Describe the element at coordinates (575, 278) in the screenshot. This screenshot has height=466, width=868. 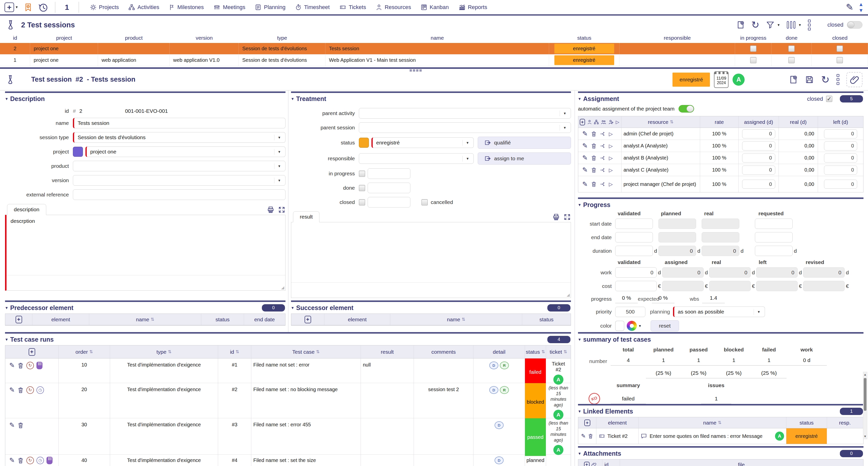
I see `column-splitter` at that location.